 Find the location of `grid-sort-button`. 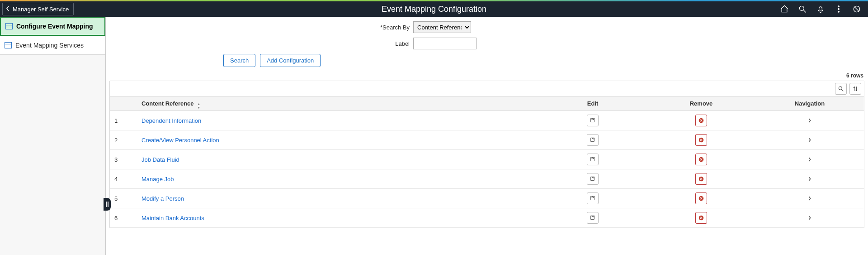

grid-sort-button is located at coordinates (855, 89).